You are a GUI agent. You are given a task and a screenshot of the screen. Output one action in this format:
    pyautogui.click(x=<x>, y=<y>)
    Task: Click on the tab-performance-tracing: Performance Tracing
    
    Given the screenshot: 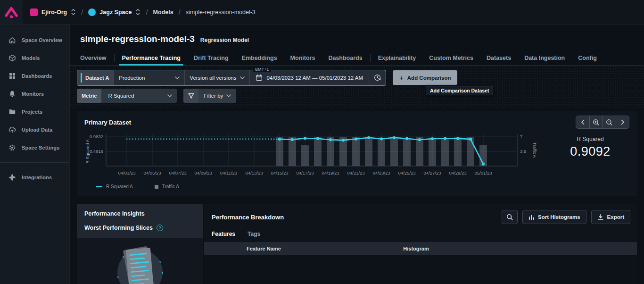 What is the action you would take?
    pyautogui.click(x=151, y=58)
    